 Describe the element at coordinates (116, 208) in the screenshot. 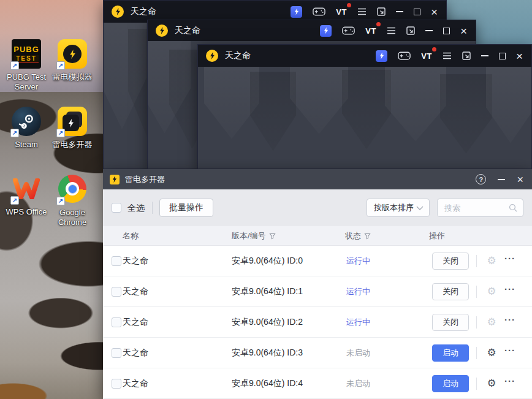

I see `select-all-checkbox` at that location.